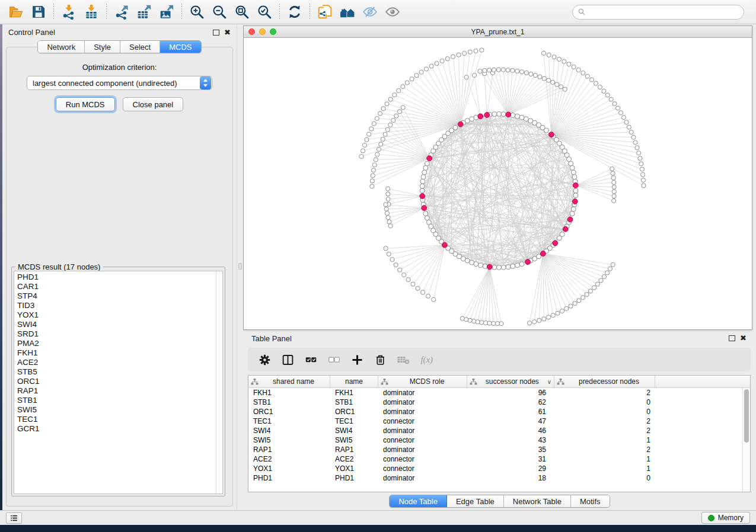 The image size is (756, 532). Describe the element at coordinates (426, 360) in the screenshot. I see `fx-icon: f(x)` at that location.